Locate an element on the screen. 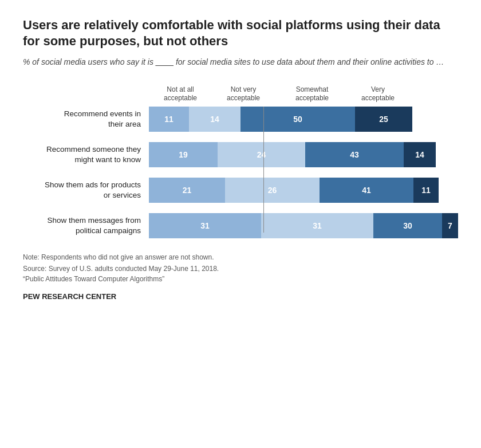 This screenshot has width=481, height=448. table-row: Show them messages frompolitical campaig… is located at coordinates (240, 226).